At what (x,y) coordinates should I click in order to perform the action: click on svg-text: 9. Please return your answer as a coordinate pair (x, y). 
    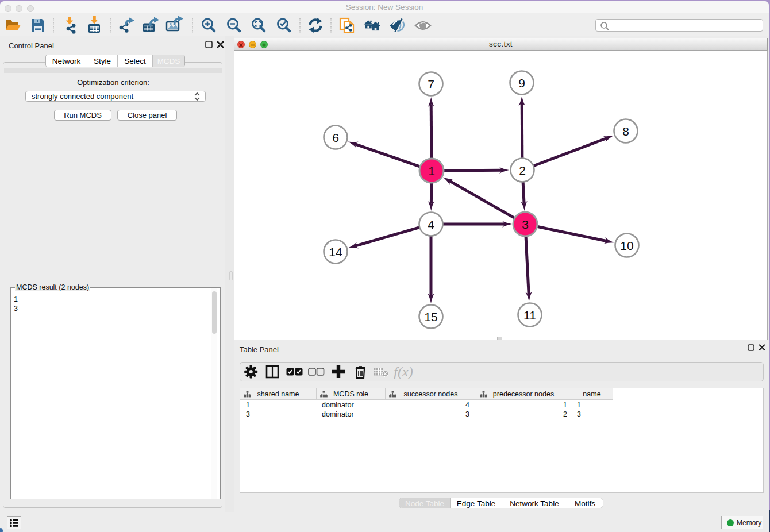
    Looking at the image, I should click on (522, 83).